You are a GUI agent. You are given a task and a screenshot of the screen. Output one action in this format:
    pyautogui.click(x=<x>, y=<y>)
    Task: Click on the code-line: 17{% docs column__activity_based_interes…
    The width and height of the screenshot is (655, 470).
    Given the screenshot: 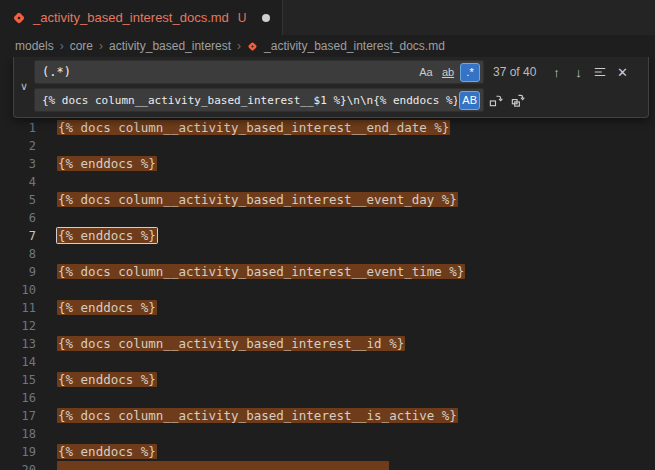 What is the action you would take?
    pyautogui.click(x=328, y=416)
    